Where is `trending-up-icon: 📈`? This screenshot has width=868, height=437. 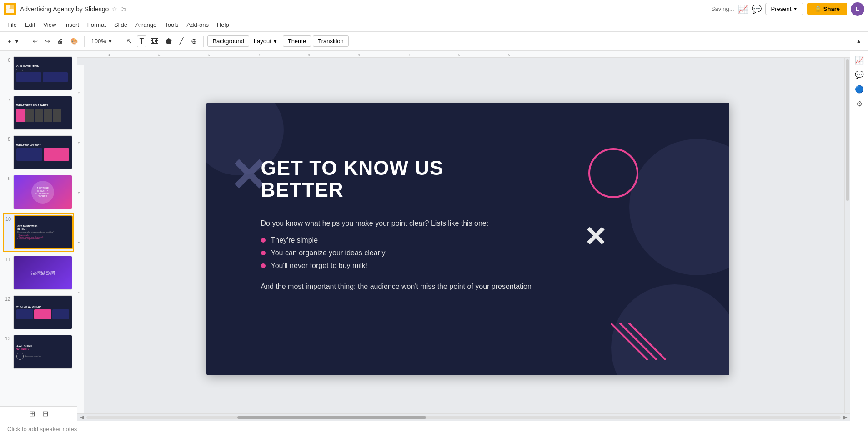 trending-up-icon: 📈 is located at coordinates (743, 9).